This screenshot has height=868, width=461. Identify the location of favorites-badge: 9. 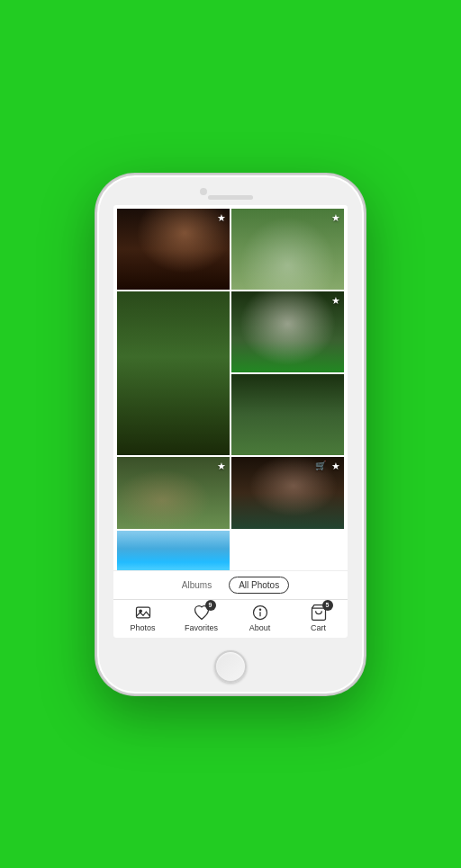
(211, 605).